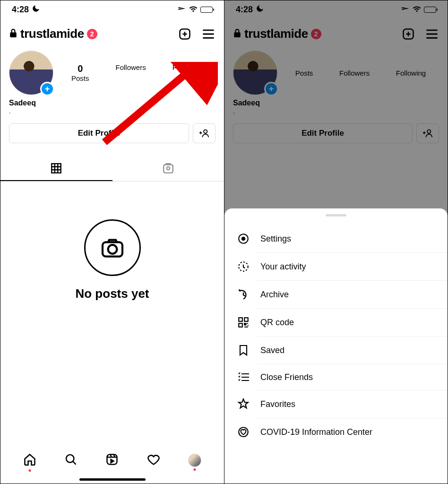 The width and height of the screenshot is (448, 484). Describe the element at coordinates (112, 31) in the screenshot. I see `profile-header: trustlamide 2` at that location.